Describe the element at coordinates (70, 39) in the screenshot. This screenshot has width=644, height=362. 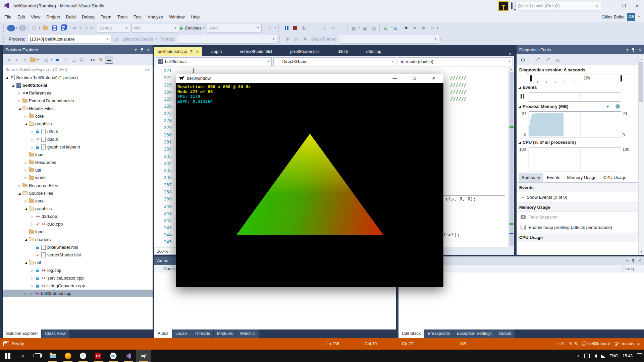
I see `process-select: [13340] bell0tutorial.exe▼` at that location.